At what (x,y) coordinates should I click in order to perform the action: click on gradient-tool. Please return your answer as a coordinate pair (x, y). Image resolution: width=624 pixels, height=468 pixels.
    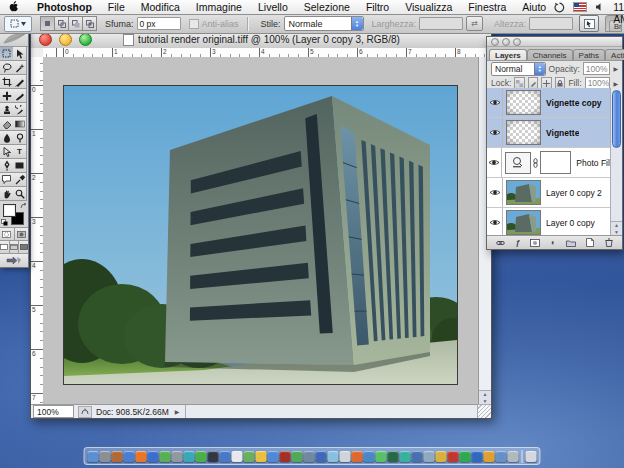
    Looking at the image, I should click on (20, 124).